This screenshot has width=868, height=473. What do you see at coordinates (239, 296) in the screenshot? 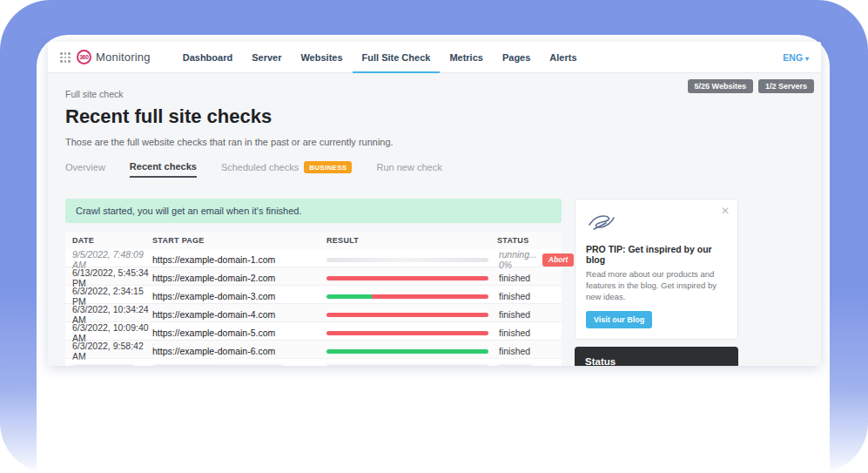
I see `check-url: https://example-domain-3.com` at bounding box center [239, 296].